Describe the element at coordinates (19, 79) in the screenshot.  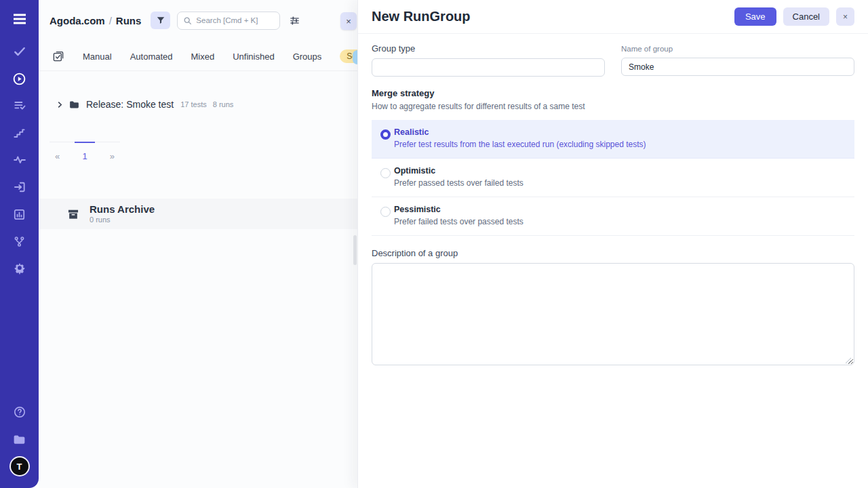
I see `play-circle-icon` at that location.